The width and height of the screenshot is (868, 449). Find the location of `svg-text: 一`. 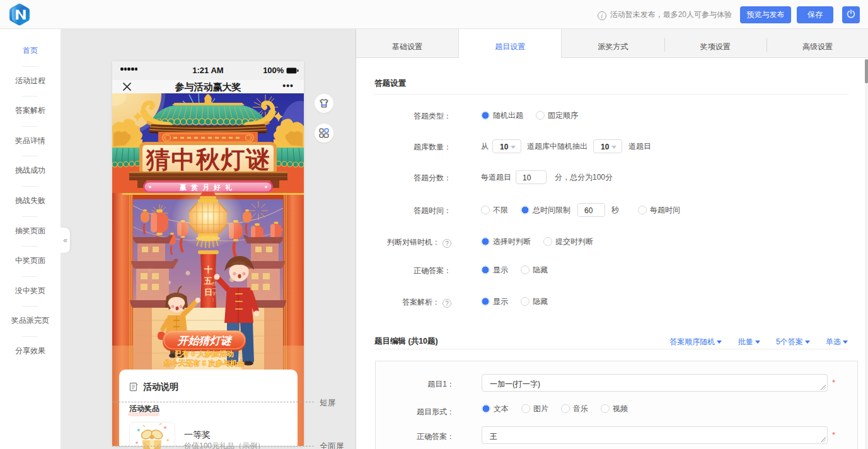

svg-text: 一 is located at coordinates (214, 289).